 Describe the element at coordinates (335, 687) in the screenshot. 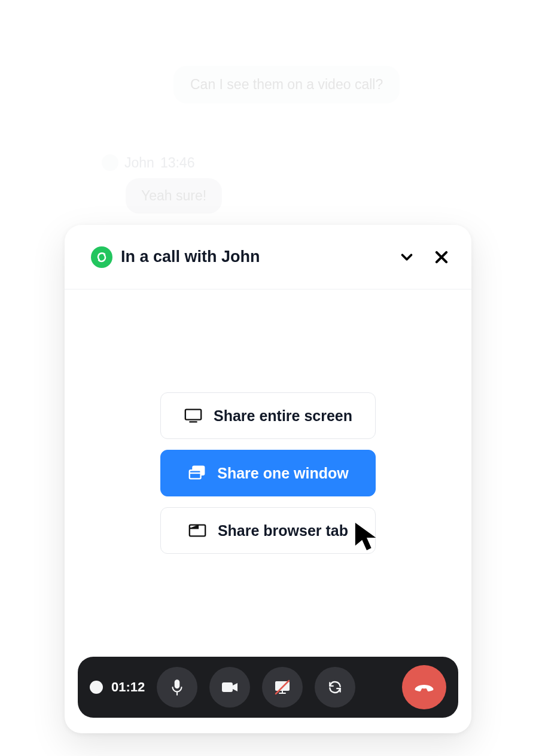

I see `refresh-icon` at that location.